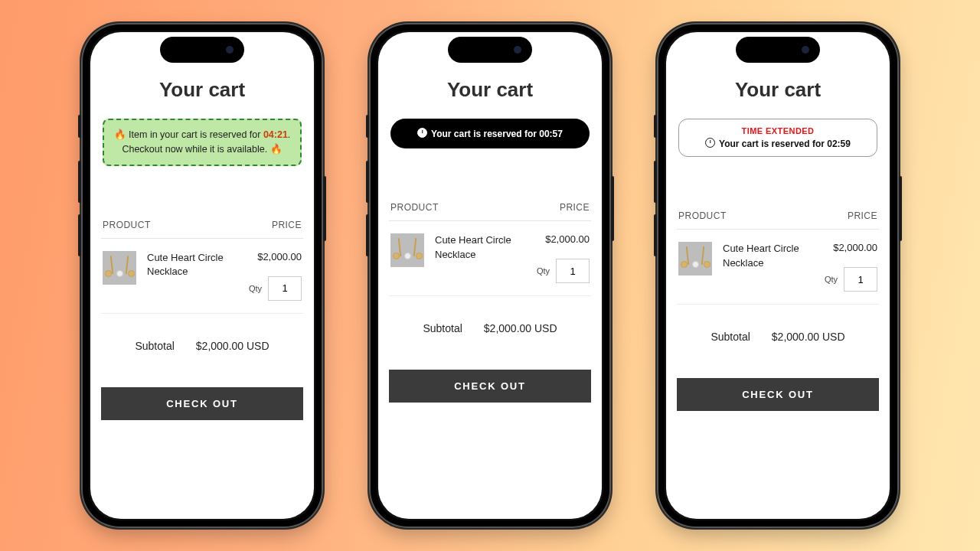 The height and width of the screenshot is (551, 980). What do you see at coordinates (490, 133) in the screenshot?
I see `reservation-banner: Your cart is reserved for 00:57` at bounding box center [490, 133].